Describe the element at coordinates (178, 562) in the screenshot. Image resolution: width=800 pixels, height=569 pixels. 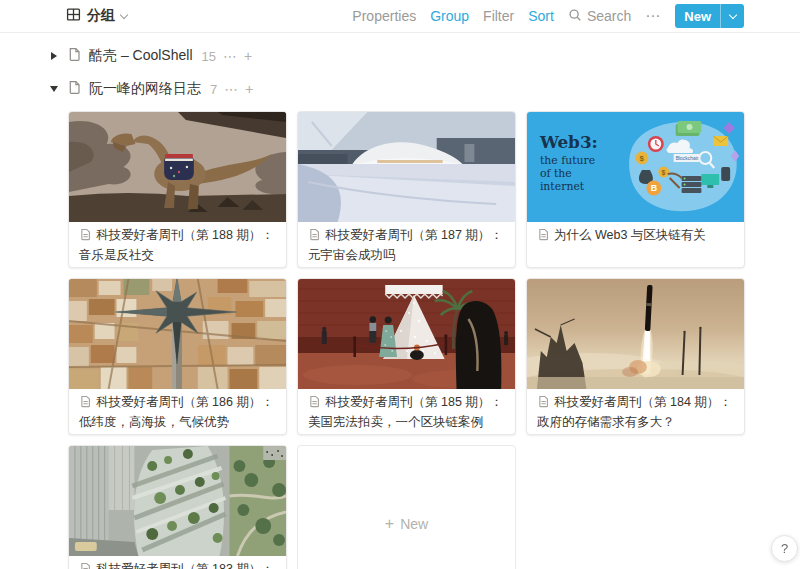
I see `card-title: 科技爱好者周刊（第 183 期）：腾讯的员工退休福利` at that location.